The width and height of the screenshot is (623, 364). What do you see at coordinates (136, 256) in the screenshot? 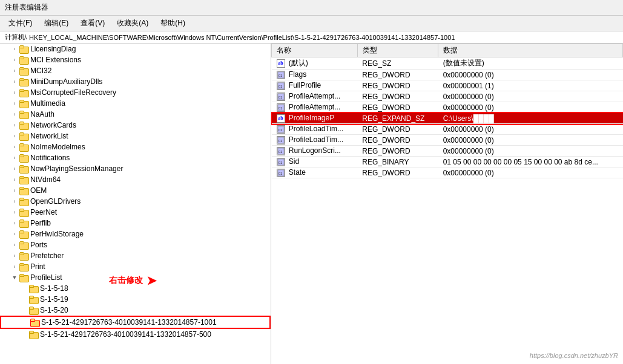
I see `tree-item: ›Prefetcher` at bounding box center [136, 256].